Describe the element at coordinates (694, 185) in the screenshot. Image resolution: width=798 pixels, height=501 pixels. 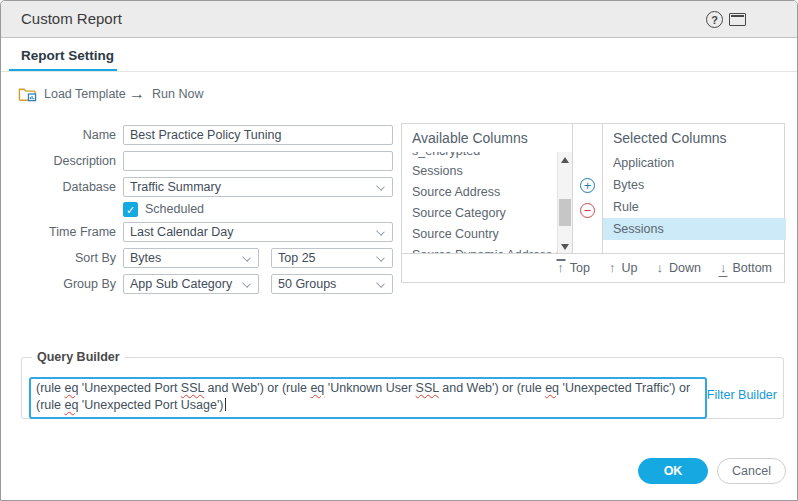
I see `list-item: Bytes` at that location.